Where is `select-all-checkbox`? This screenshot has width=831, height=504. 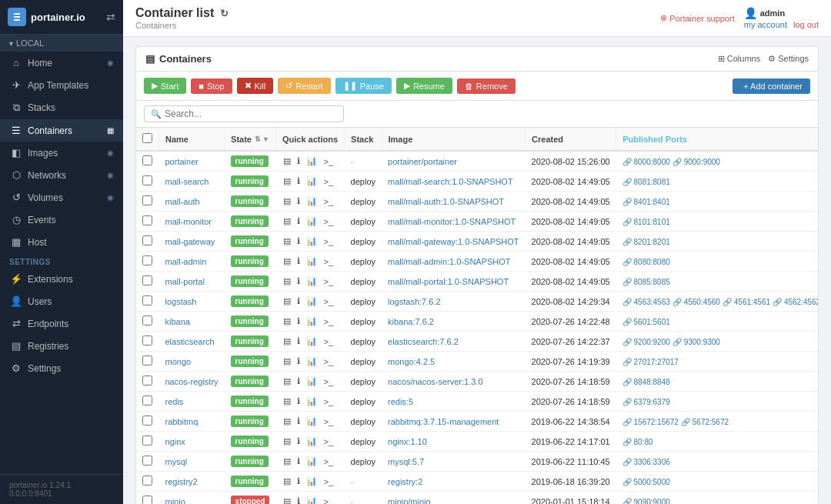
select-all-checkbox is located at coordinates (148, 139).